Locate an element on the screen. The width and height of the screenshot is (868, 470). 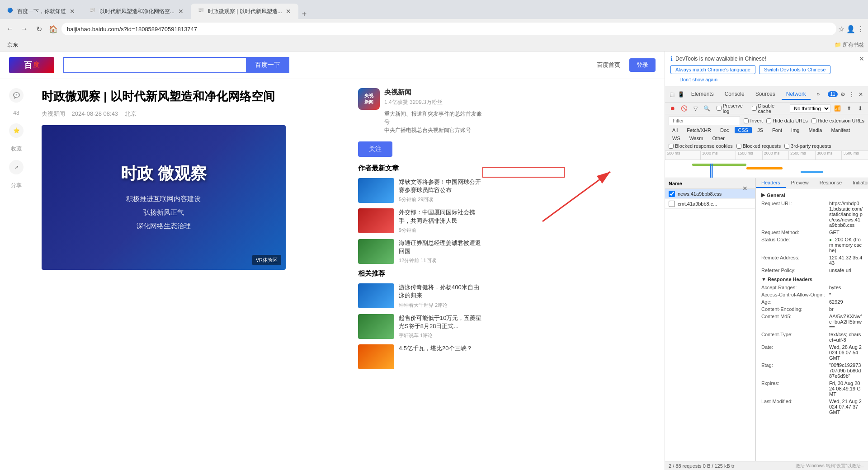
invert-label: Invert is located at coordinates (753, 121).